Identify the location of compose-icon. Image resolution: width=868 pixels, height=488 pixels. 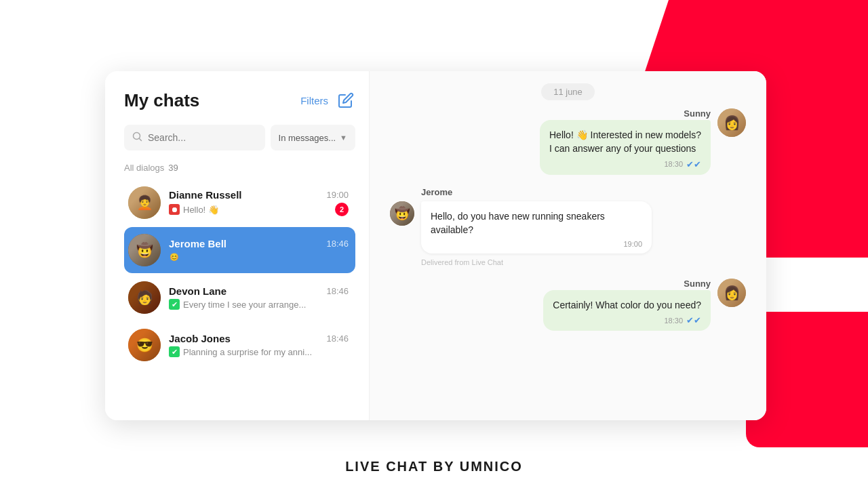
(347, 101).